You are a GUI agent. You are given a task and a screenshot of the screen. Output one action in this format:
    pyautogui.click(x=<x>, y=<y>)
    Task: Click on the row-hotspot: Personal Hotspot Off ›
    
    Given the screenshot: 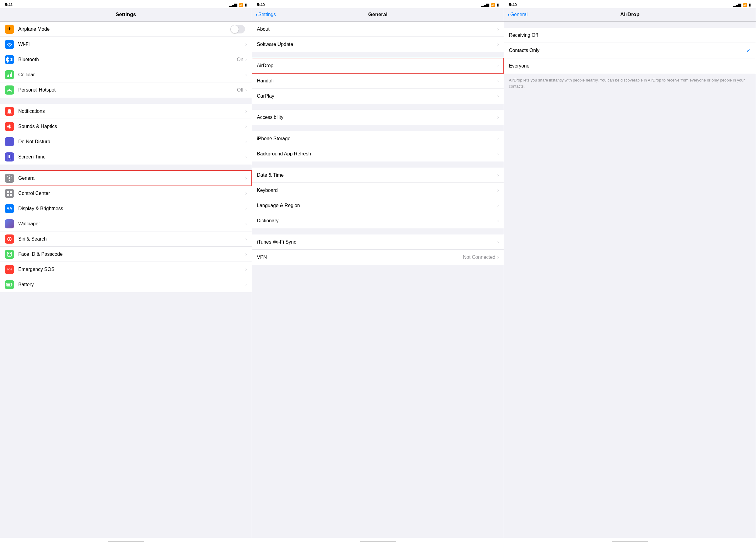 What is the action you would take?
    pyautogui.click(x=126, y=90)
    